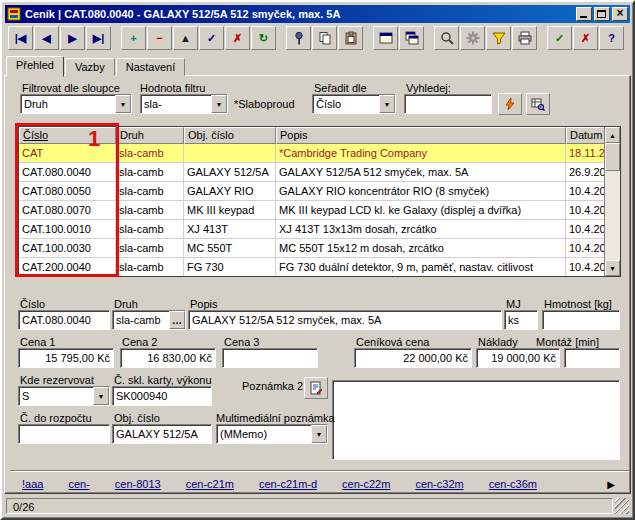  I want to click on ellipsis-icon: …, so click(177, 320).